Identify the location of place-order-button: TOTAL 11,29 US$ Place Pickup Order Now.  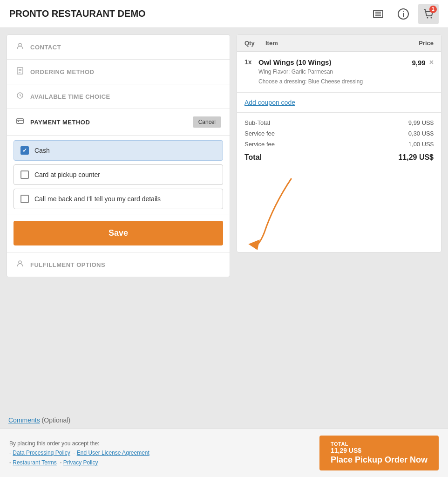
(379, 453).